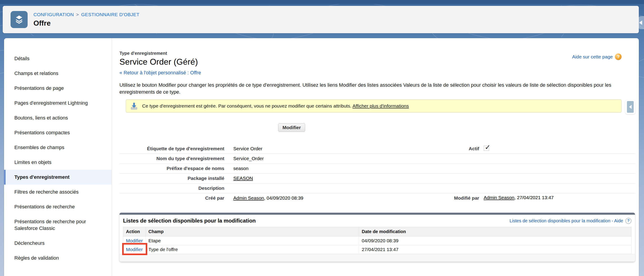 Image resolution: width=644 pixels, height=276 pixels. Describe the element at coordinates (58, 148) in the screenshot. I see `sidebar-item-ensembles-de-champs: Ensembles de champs` at that location.